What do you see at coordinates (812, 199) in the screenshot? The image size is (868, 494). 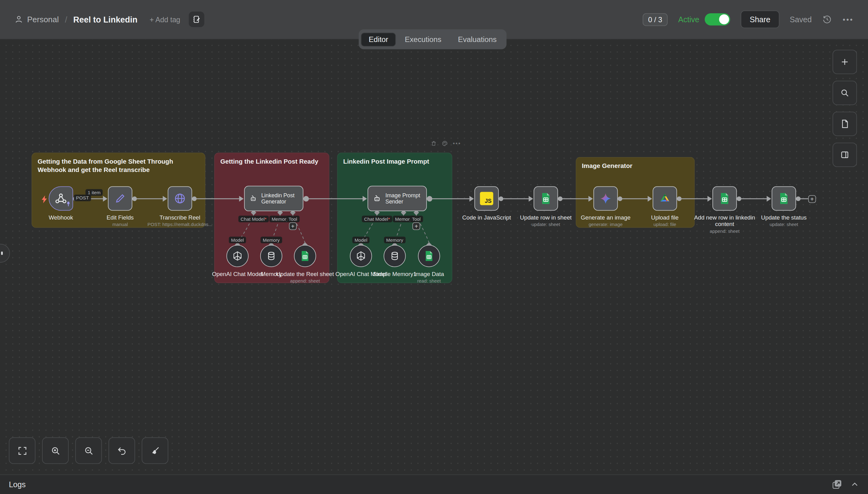 I see `add-node-endpoint-button: +` at bounding box center [812, 199].